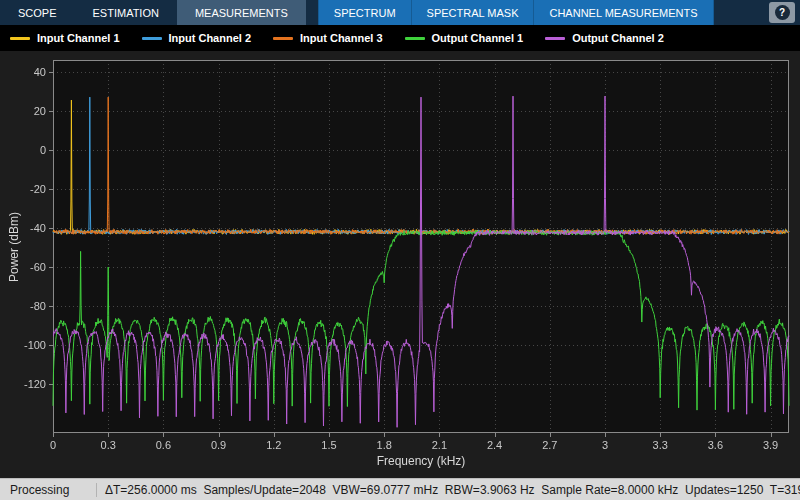 The width and height of the screenshot is (800, 500). Describe the element at coordinates (660, 445) in the screenshot. I see `x-tick-label: 3.3` at that location.